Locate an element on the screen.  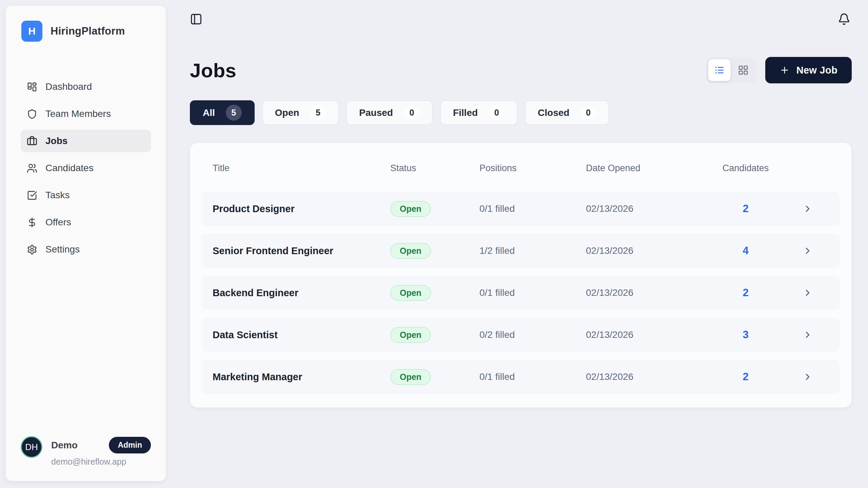
table-row: Product Designer Open 0/1 filled 02/13/2… is located at coordinates (521, 209).